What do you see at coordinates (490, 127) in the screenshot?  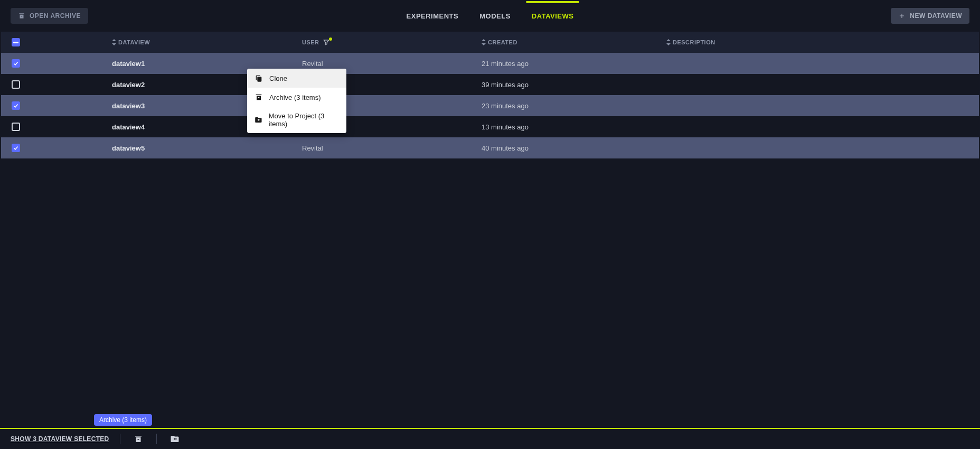 I see `table-row: dataview4 Revital 13 minutes ago` at bounding box center [490, 127].